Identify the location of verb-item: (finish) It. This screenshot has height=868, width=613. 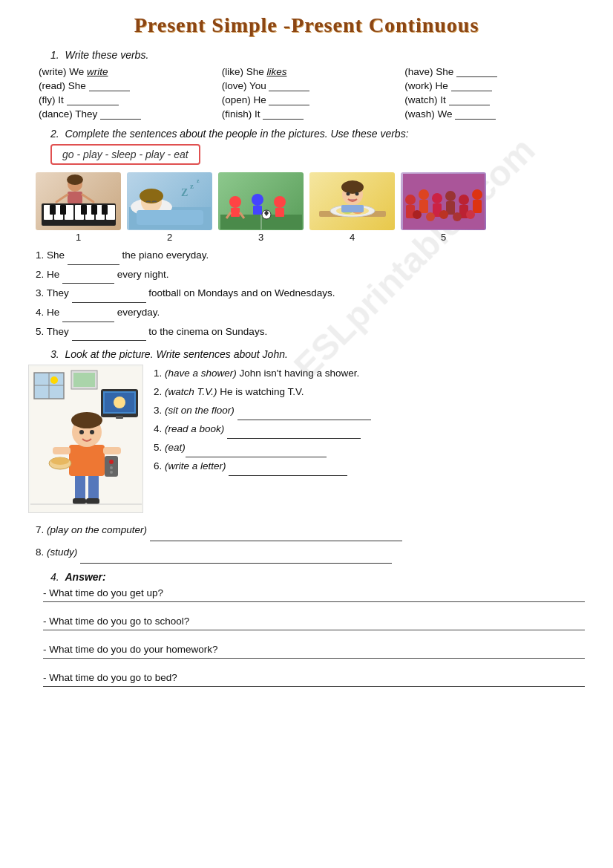
(310, 114).